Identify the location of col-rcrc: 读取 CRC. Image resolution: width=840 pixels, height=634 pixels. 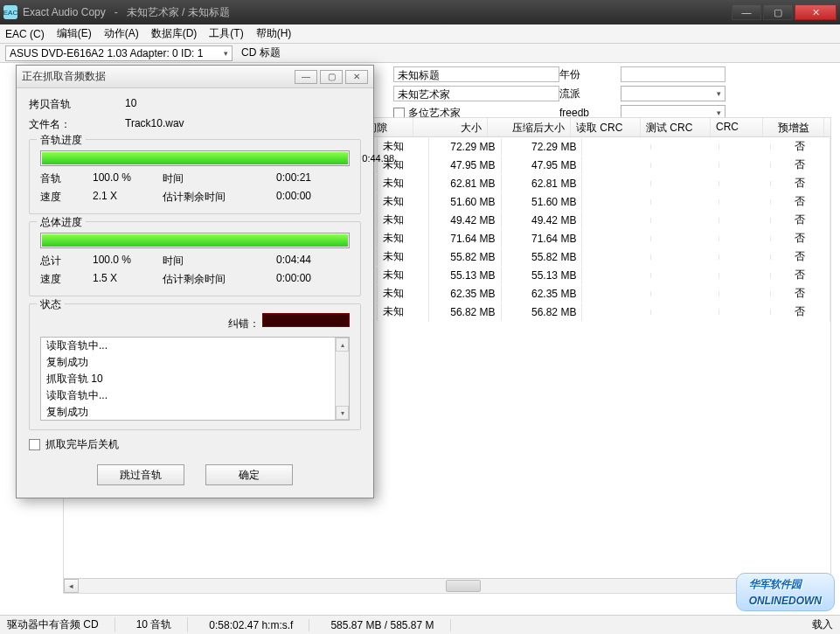
(606, 128).